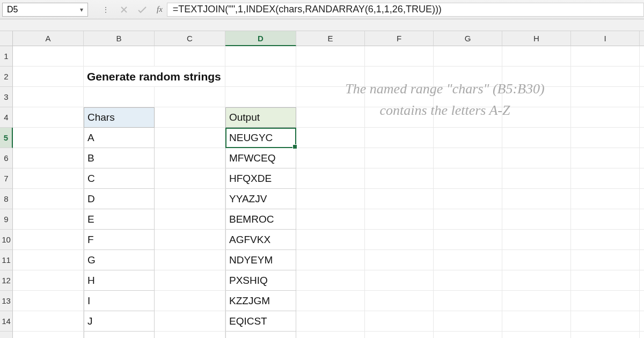 Image resolution: width=644 pixels, height=338 pixels. I want to click on chars-cell: G, so click(119, 260).